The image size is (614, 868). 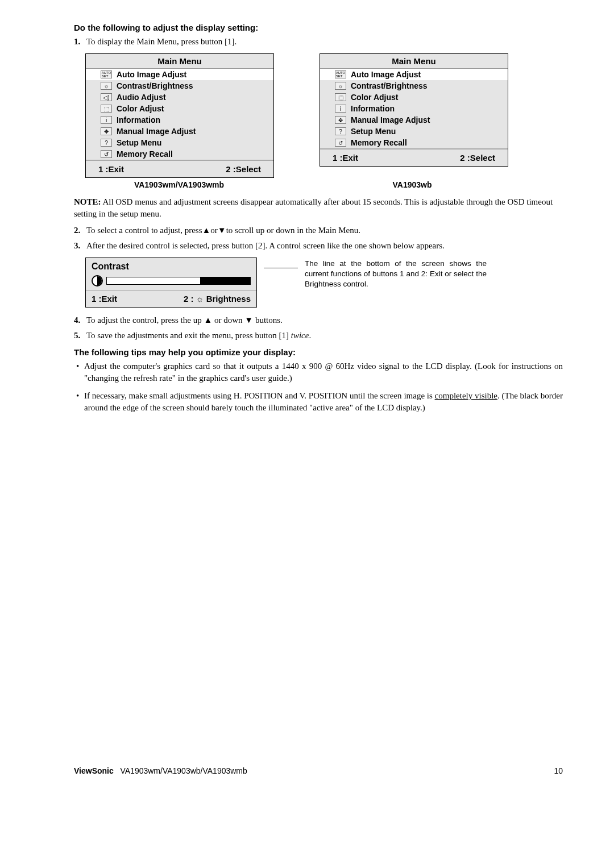 I want to click on menu-item-label: Audio Adjust, so click(x=141, y=97).